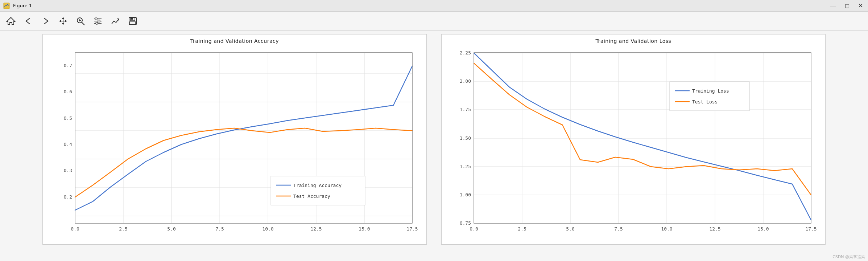 The width and height of the screenshot is (868, 261). What do you see at coordinates (68, 118) in the screenshot?
I see `svg-text: 0.5` at bounding box center [68, 118].